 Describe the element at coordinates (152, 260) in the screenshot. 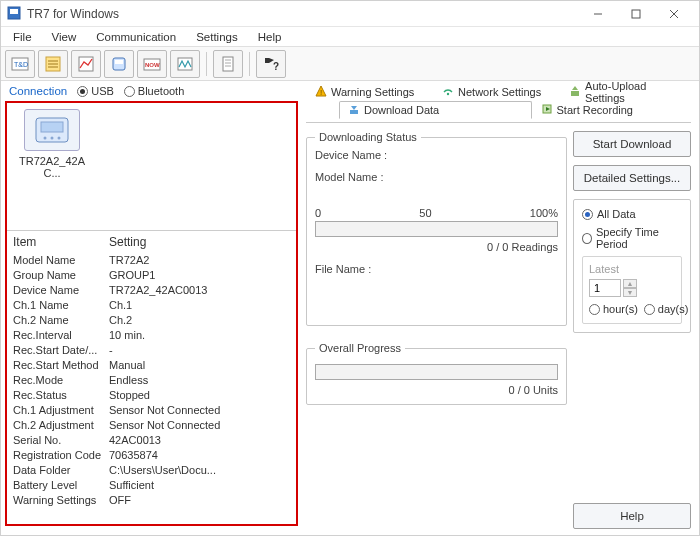

I see `table-row: Model NameTR72A2` at that location.